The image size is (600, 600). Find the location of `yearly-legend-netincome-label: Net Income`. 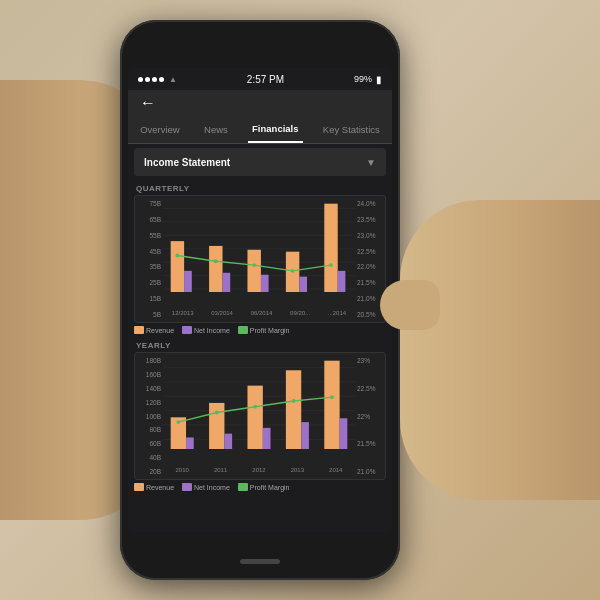

yearly-legend-netincome-label: Net Income is located at coordinates (212, 488).